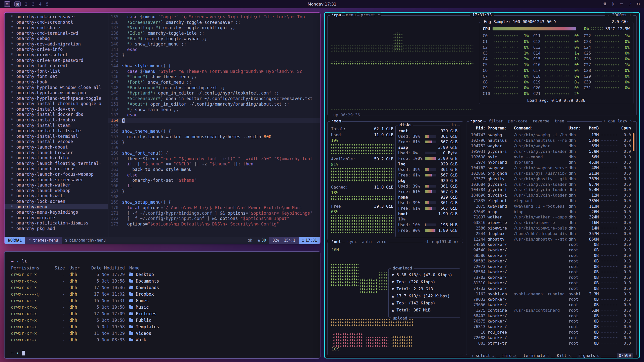 The height and width of the screenshot is (362, 644). Describe the element at coordinates (56, 38) in the screenshot. I see `file-item: *omarchy-debug` at that location.